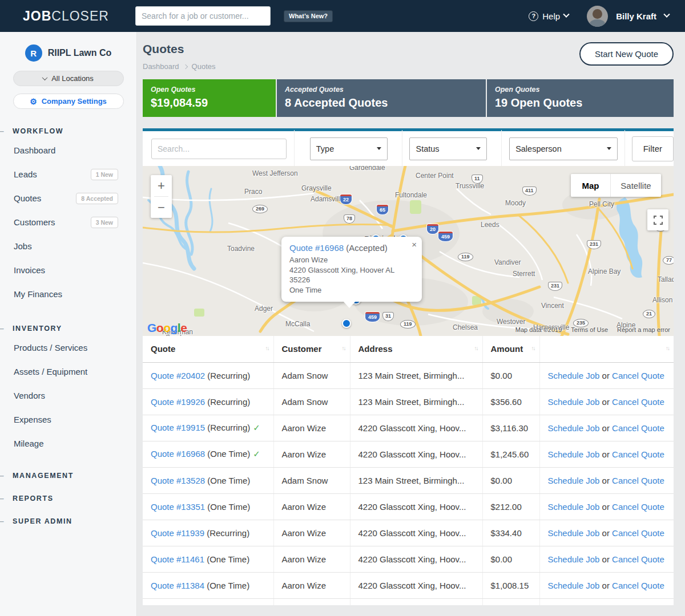 This screenshot has height=616, width=685. What do you see at coordinates (591, 185) in the screenshot?
I see `map-view-button: Map` at bounding box center [591, 185].